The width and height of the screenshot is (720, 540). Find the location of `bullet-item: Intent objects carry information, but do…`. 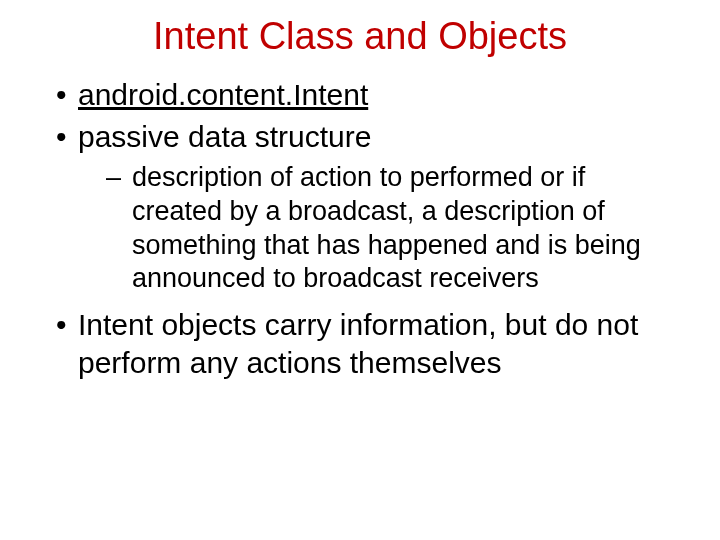

bullet-item: Intent objects carry information, but do… is located at coordinates (360, 344).